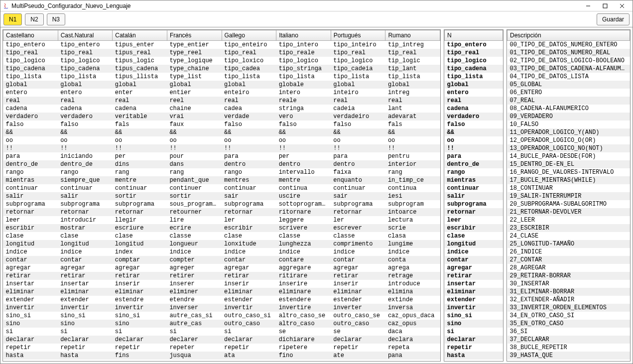  What do you see at coordinates (304, 69) in the screenshot?
I see `cell: tipo_stringa` at bounding box center [304, 69].